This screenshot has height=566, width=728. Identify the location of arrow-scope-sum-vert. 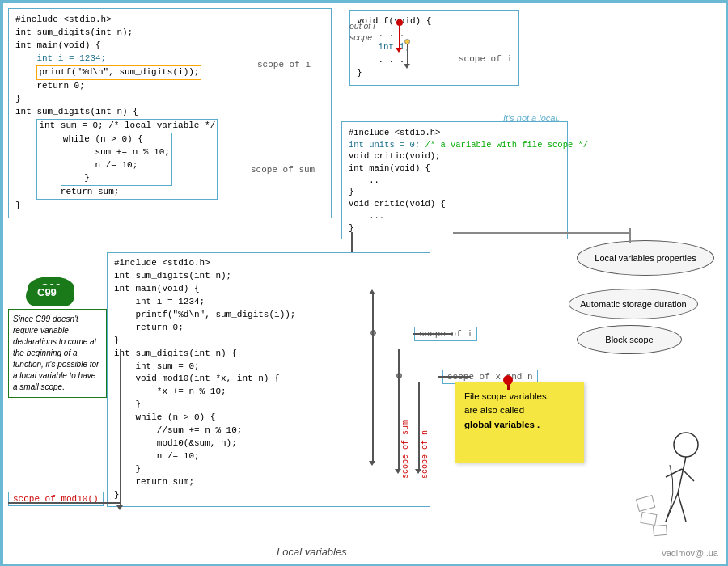
(399, 410).